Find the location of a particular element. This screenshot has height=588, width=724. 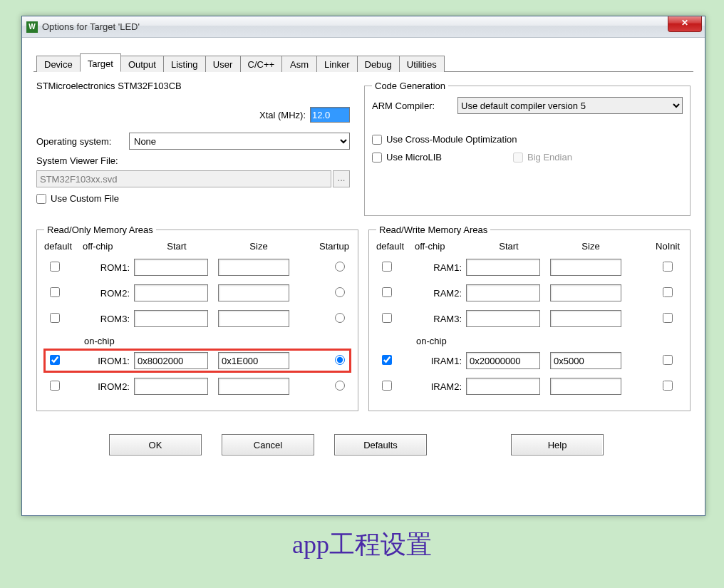

iram1-size-input is located at coordinates (586, 361).